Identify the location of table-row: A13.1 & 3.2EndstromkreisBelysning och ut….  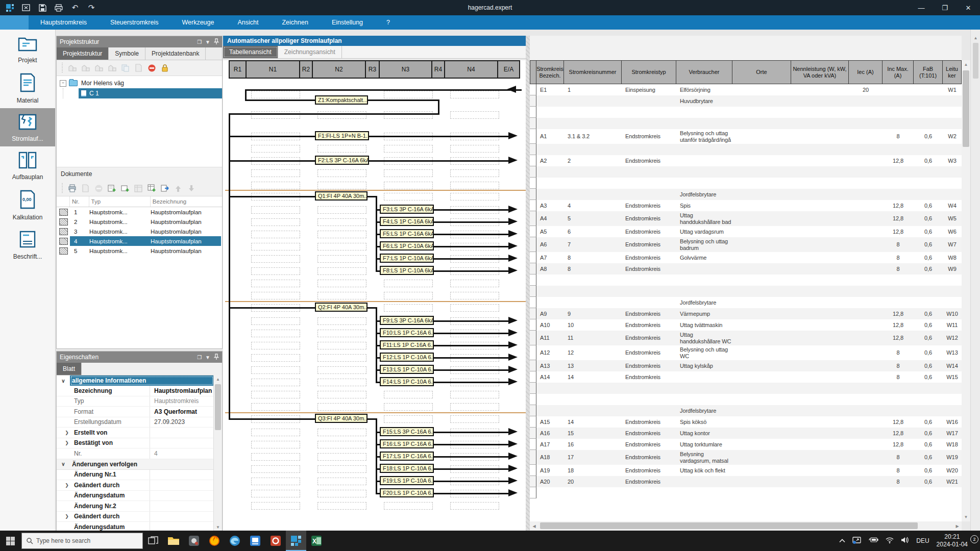
(746, 137).